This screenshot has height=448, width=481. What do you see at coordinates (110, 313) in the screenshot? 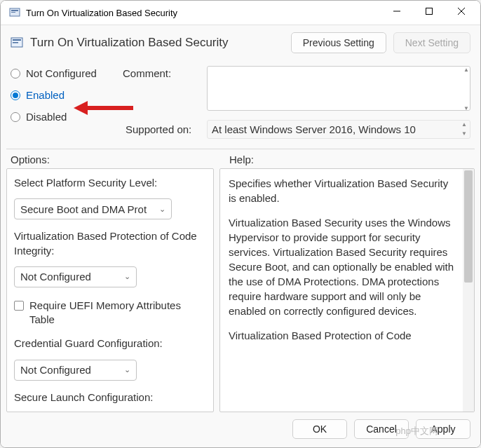
I see `uefi-checkbox-row: Require UEFI Memory Attributes Table` at bounding box center [110, 313].